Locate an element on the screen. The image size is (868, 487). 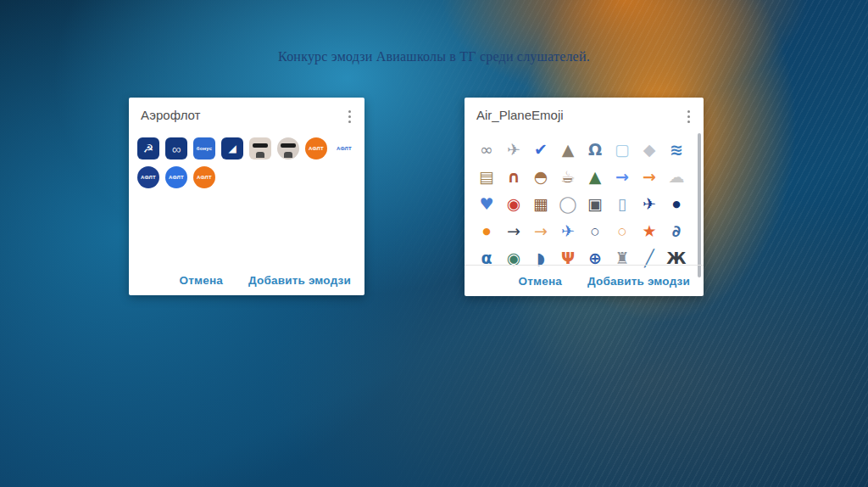
knot-emoji: ∞ is located at coordinates (487, 149).